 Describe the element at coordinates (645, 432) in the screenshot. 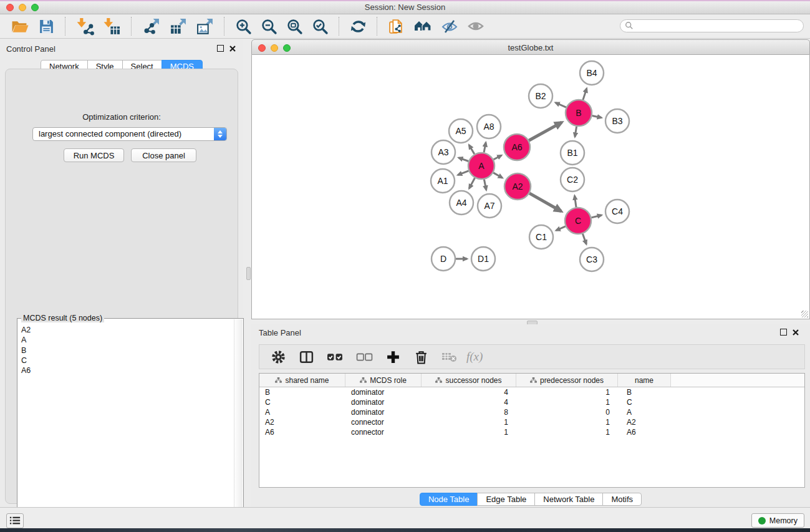

I see `table-cell: A6` at that location.